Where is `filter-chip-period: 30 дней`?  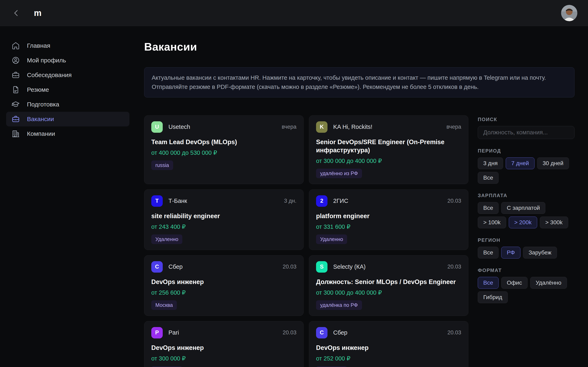
filter-chip-period: 30 дней is located at coordinates (553, 163).